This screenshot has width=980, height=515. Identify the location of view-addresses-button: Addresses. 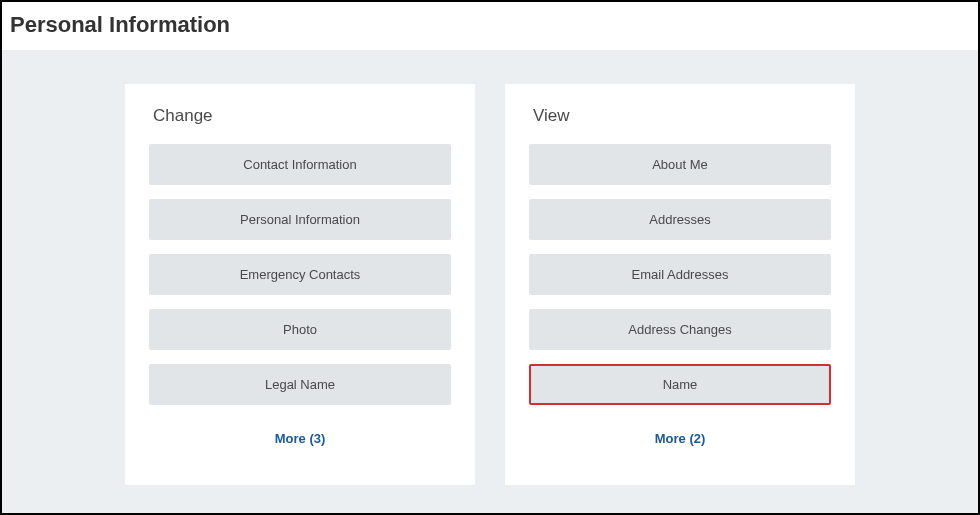
(680, 220).